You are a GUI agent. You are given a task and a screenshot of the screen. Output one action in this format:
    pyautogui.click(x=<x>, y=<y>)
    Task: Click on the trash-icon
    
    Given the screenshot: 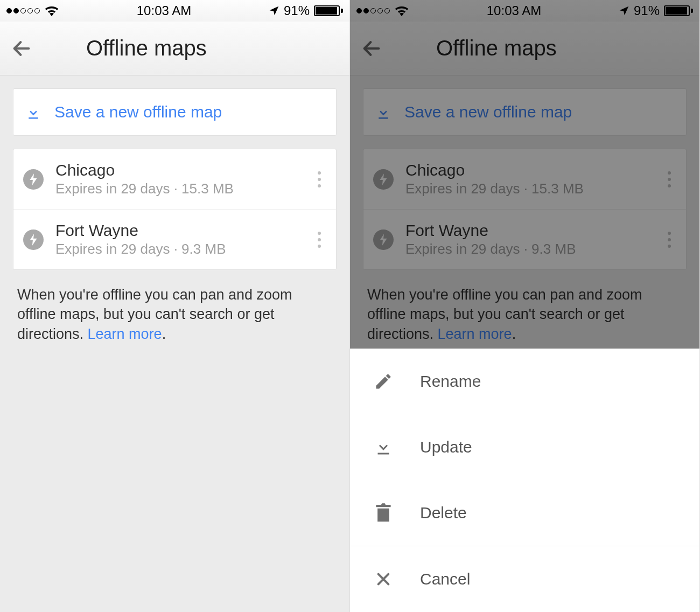 What is the action you would take?
    pyautogui.click(x=383, y=513)
    